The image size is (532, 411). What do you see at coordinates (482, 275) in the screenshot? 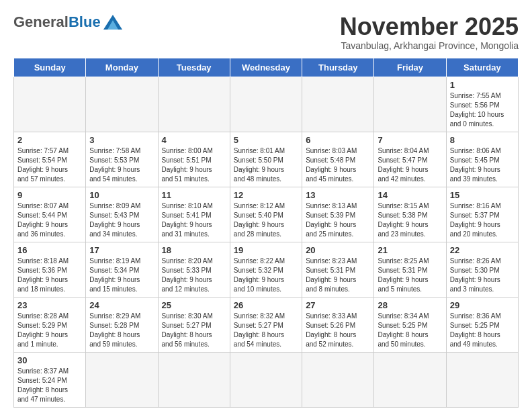
I see `day-info: Sunrise: 8:26 AM Sunset: 5:30 PM Dayligh…` at bounding box center [482, 275].